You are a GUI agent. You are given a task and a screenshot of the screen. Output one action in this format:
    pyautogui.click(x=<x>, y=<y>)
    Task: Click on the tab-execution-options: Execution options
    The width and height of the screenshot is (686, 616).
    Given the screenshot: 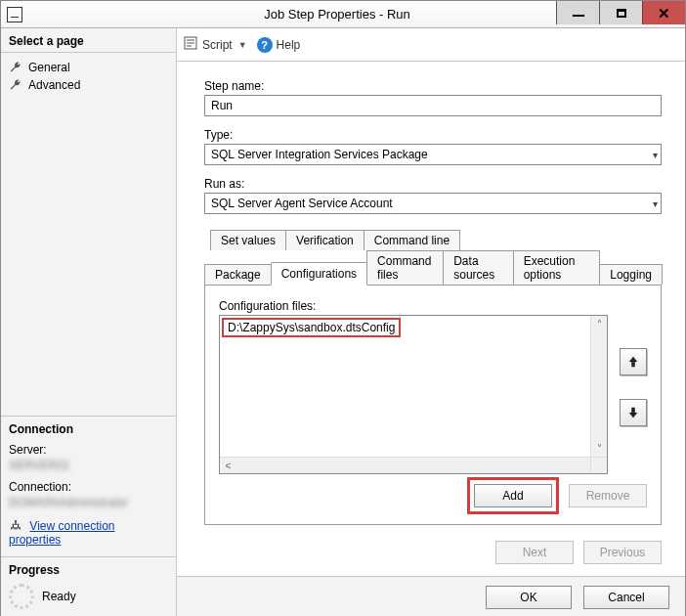 What is the action you would take?
    pyautogui.click(x=557, y=268)
    